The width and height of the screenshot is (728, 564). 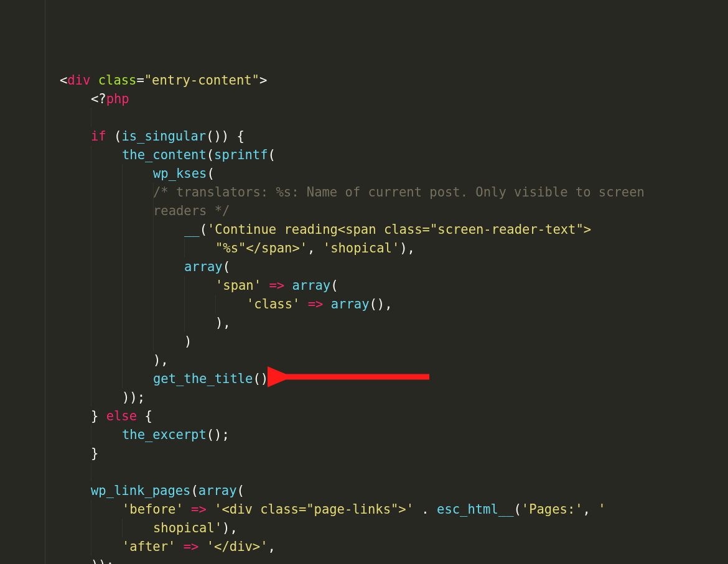 I want to click on code-token: div, so click(x=78, y=80).